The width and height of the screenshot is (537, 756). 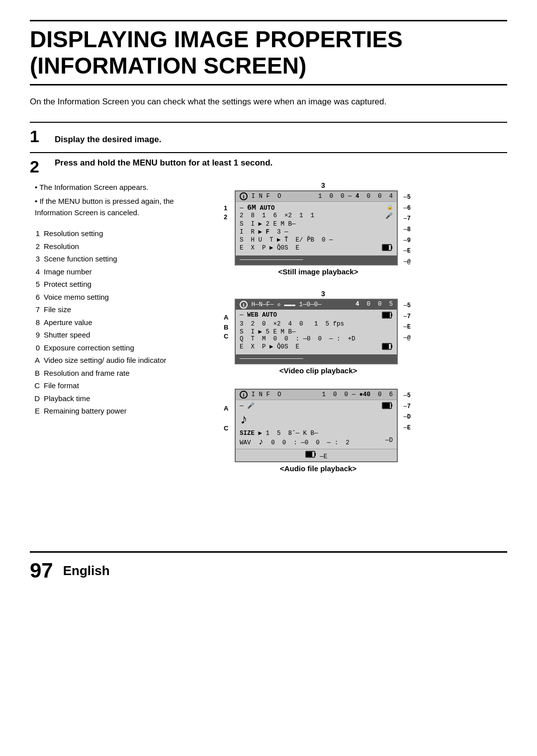 What do you see at coordinates (316, 359) in the screenshot?
I see `video-bottom-dark: ─────────────────` at bounding box center [316, 359].